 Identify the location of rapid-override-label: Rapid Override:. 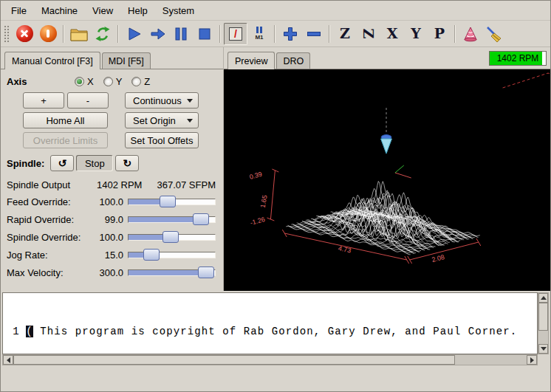
(47, 220).